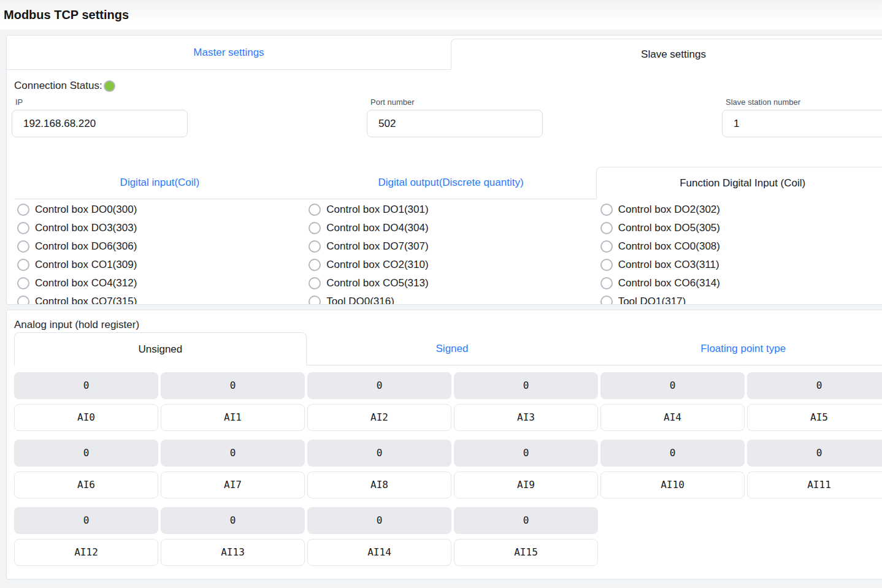 This screenshot has height=588, width=882. Describe the element at coordinates (159, 299) in the screenshot. I see `radio-option-control-box-co7-315: Control box CO7(315)` at that location.